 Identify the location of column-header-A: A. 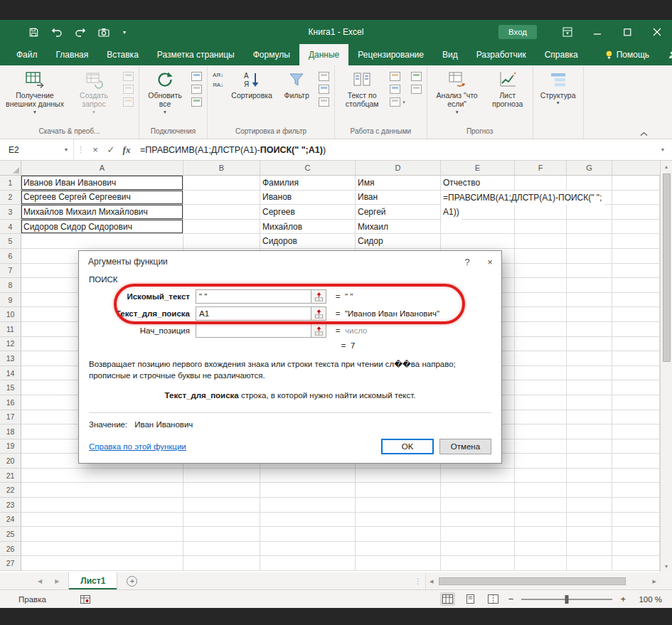
(102, 168).